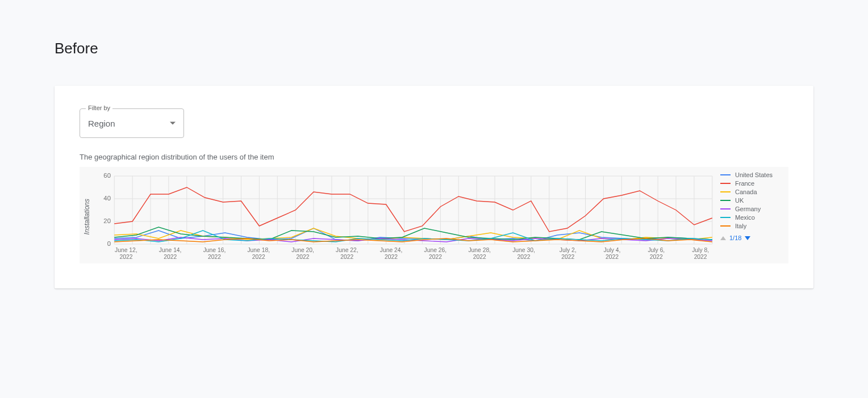  I want to click on svg-text: July 8,, so click(700, 250).